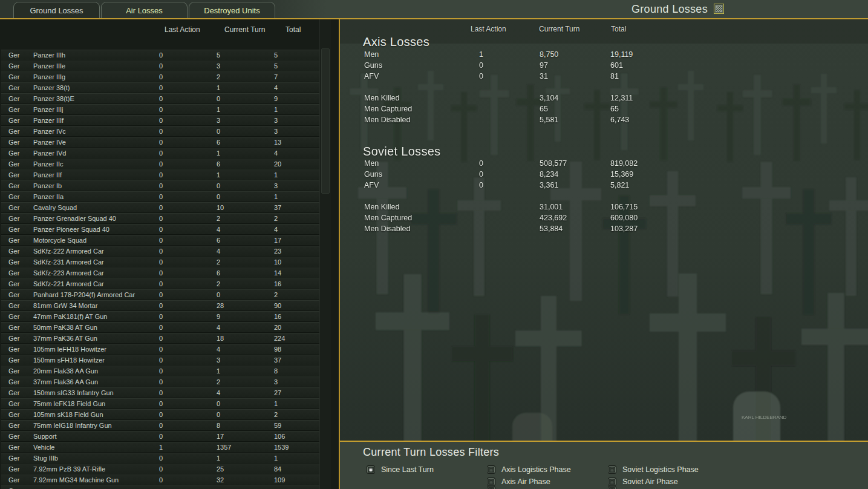 This screenshot has height=489, width=868. Describe the element at coordinates (325, 254) in the screenshot. I see `scrollbar` at that location.